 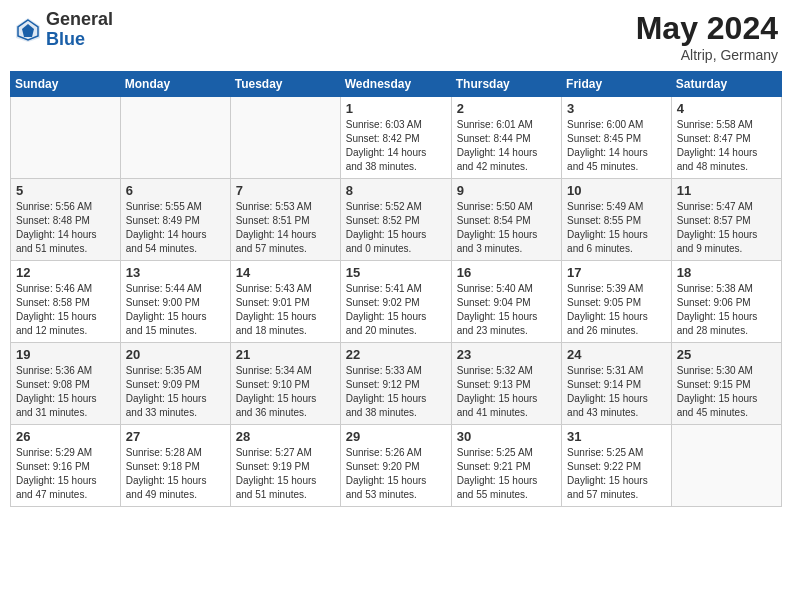 I want to click on day-info: Sunrise: 5:35 AM Sunset: 9:09 PM Dayligh…, so click(x=176, y=392).